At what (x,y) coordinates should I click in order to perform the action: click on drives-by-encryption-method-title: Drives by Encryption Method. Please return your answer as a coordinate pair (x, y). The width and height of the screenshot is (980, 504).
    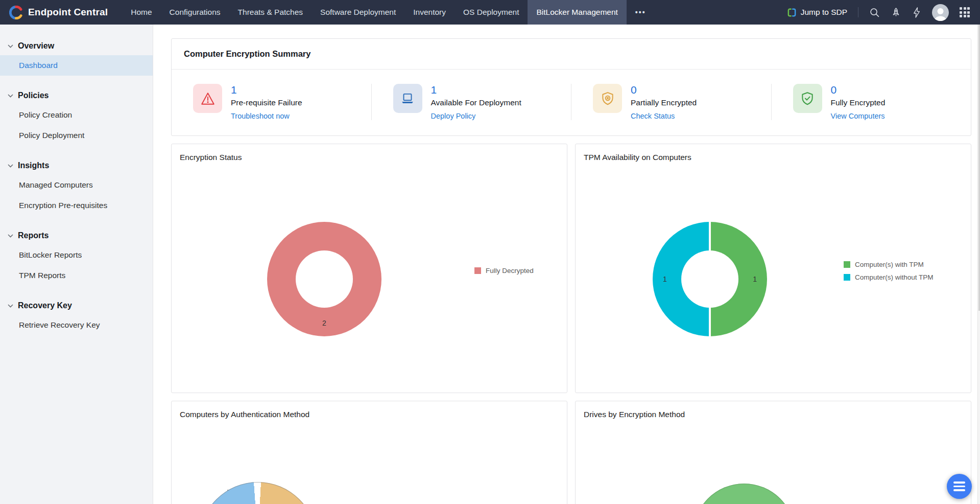
    Looking at the image, I should click on (773, 415).